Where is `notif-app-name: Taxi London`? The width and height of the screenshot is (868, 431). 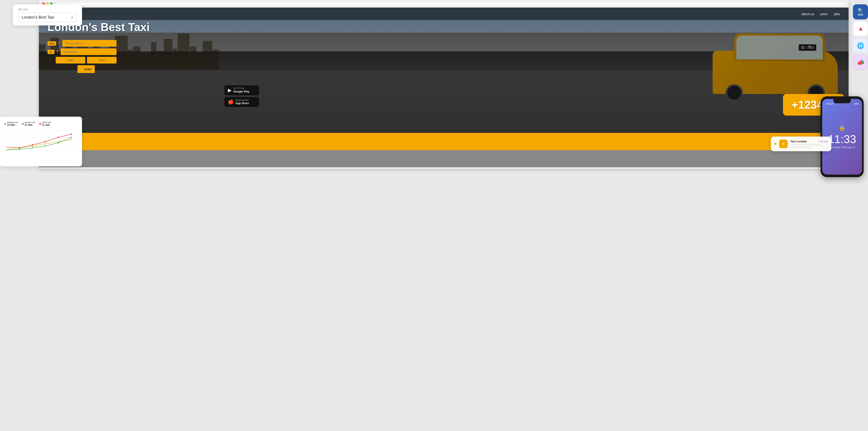
notif-app-name: Taxi London is located at coordinates (799, 141).